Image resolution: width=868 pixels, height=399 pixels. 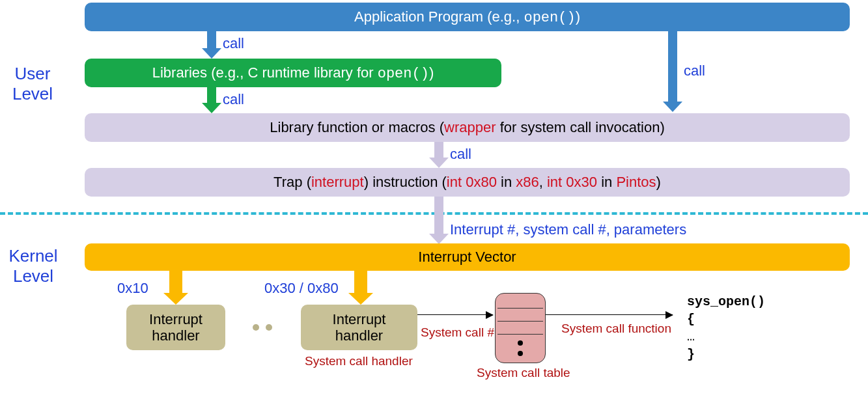 I want to click on interrupt-params-label: Interrupt #, system call #, parameters, so click(x=568, y=230).